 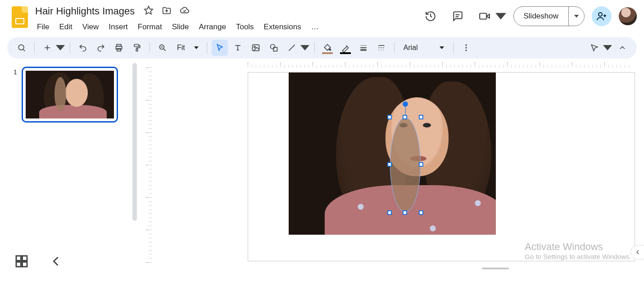 What do you see at coordinates (181, 48) in the screenshot?
I see `zoom-value: Fit` at bounding box center [181, 48].